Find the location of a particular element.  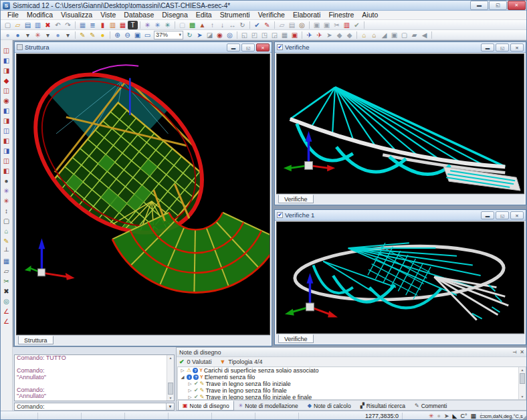

column-tool-icon: ◨ is located at coordinates (7, 71).